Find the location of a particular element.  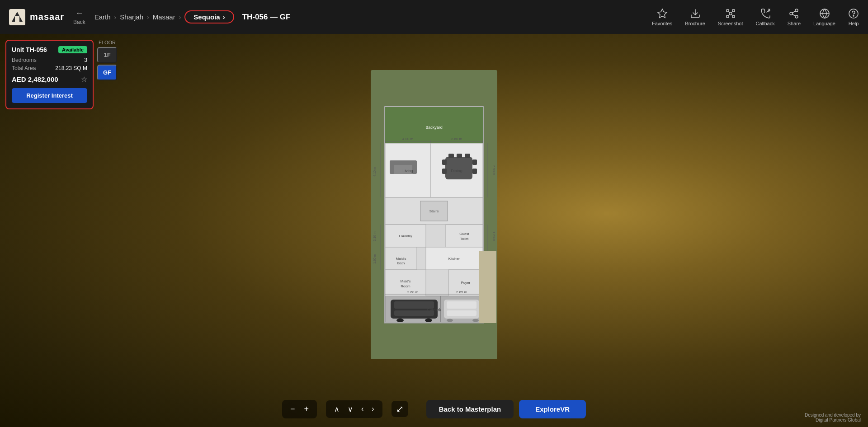

floorplan-container: Backyard Living Dining Stairs Laundry Gu… is located at coordinates (434, 215).